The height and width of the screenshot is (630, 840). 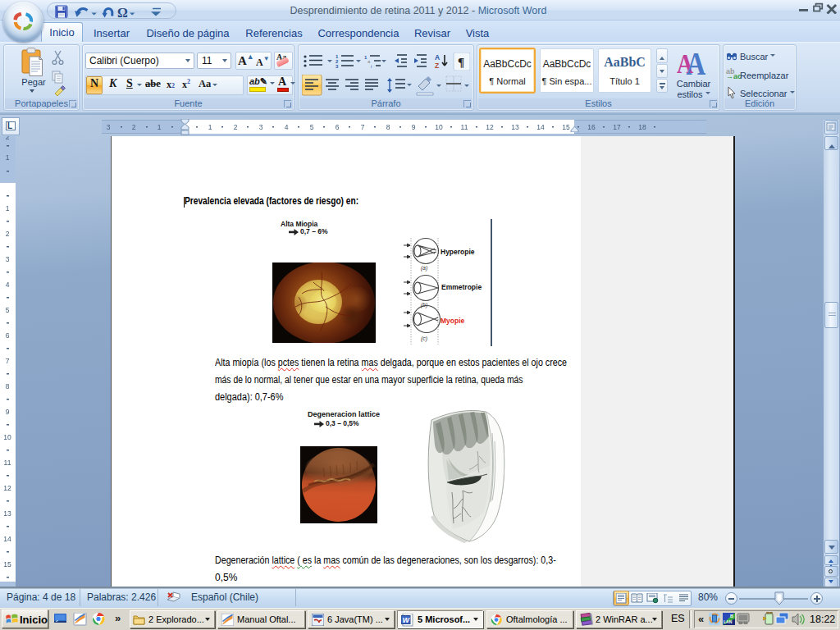 I want to click on svg-text: i, so click(x=371, y=66).